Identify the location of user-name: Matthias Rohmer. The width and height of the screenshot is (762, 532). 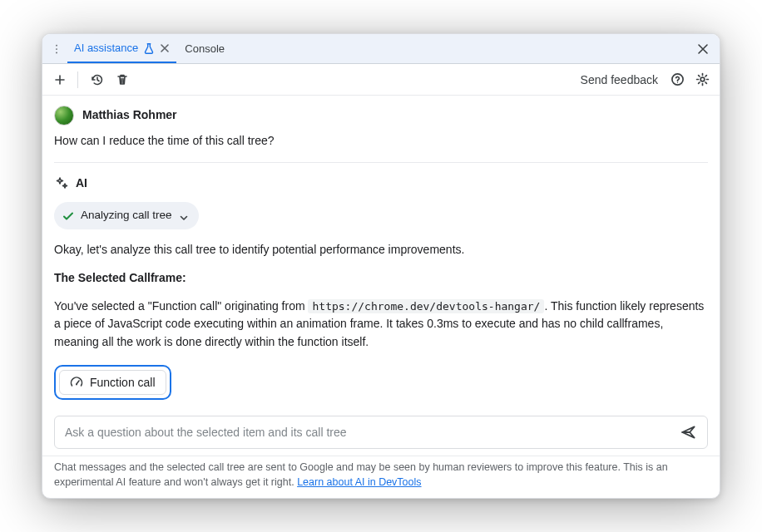
(130, 116).